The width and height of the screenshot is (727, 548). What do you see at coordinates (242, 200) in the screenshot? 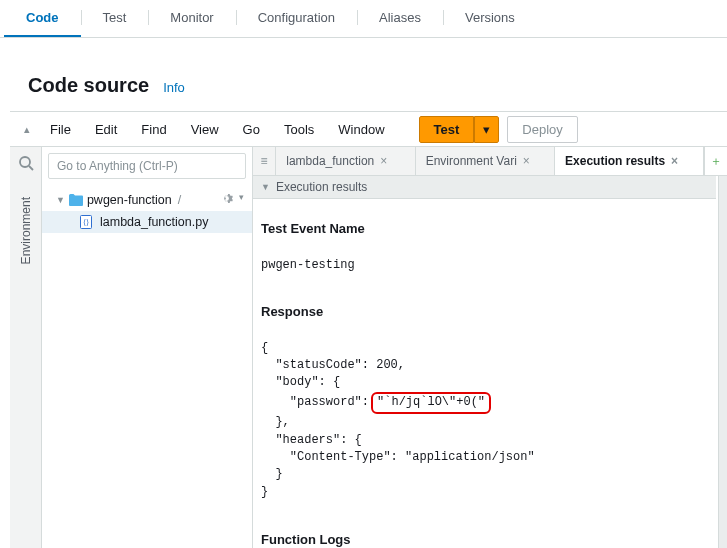
I see `menu-caret-icon: ▾` at bounding box center [242, 200].